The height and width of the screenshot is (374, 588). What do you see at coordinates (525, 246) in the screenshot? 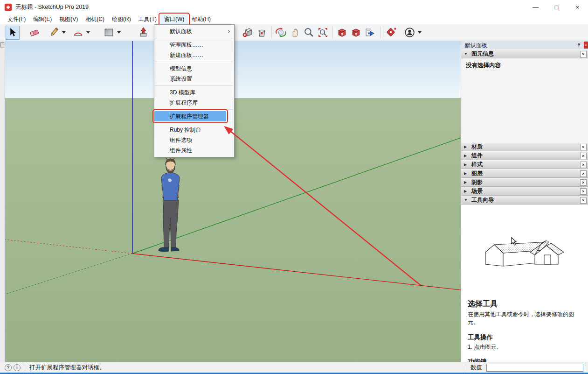
I see `house-sketch-image` at bounding box center [525, 246].